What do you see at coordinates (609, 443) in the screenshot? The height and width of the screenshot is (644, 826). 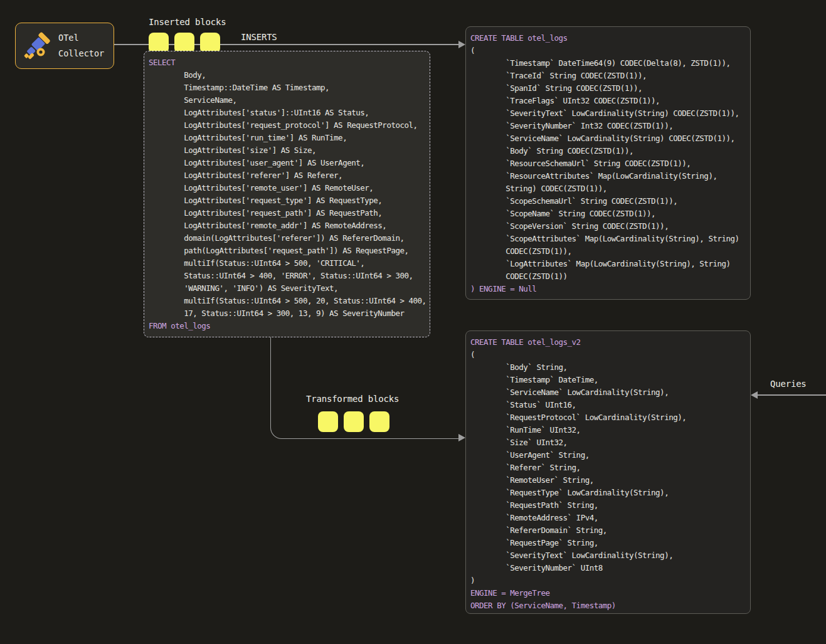 I see `code-line: `Size` UInt32,` at bounding box center [609, 443].